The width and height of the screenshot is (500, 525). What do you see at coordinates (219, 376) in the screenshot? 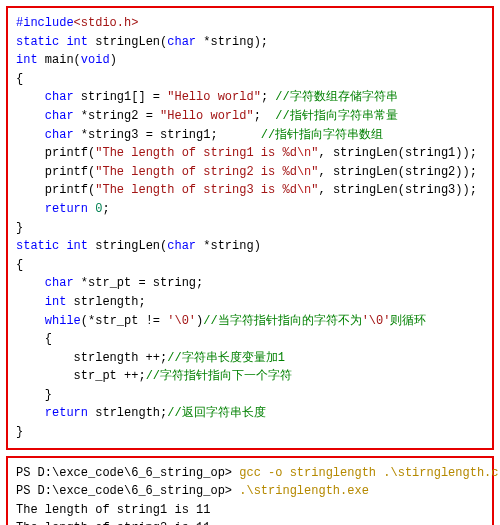
I see `comment: //字符指针指向下一个字符` at bounding box center [219, 376].